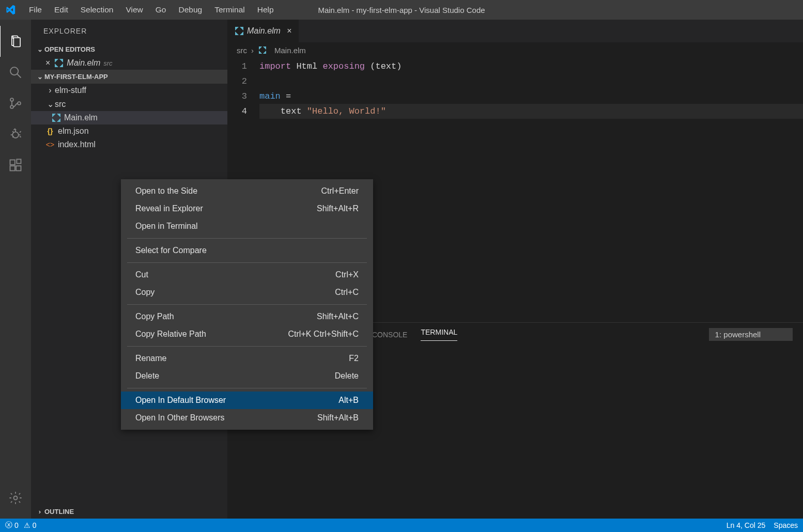 This screenshot has height=532, width=803. Describe the element at coordinates (129, 90) in the screenshot. I see `folder-elm-stuff: › elm-stuff` at that location.